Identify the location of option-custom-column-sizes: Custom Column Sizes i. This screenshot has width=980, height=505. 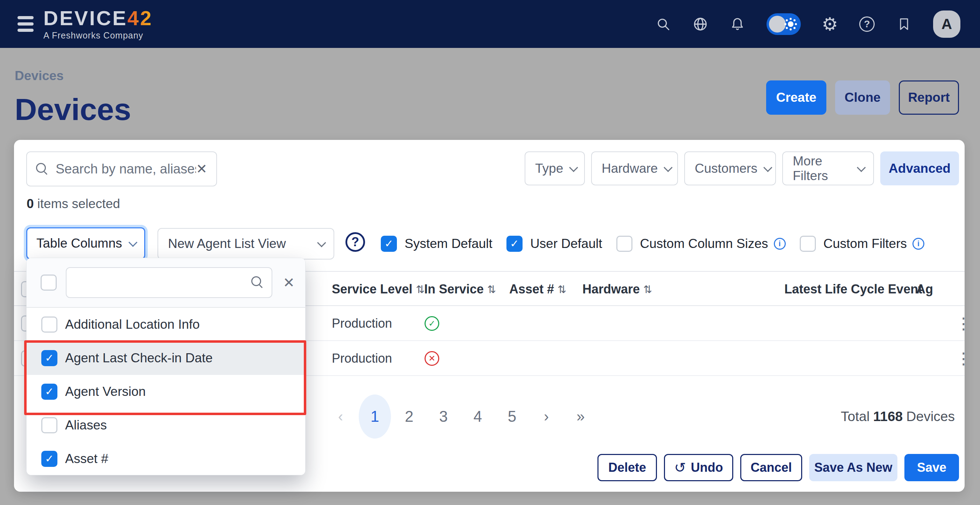
(701, 244).